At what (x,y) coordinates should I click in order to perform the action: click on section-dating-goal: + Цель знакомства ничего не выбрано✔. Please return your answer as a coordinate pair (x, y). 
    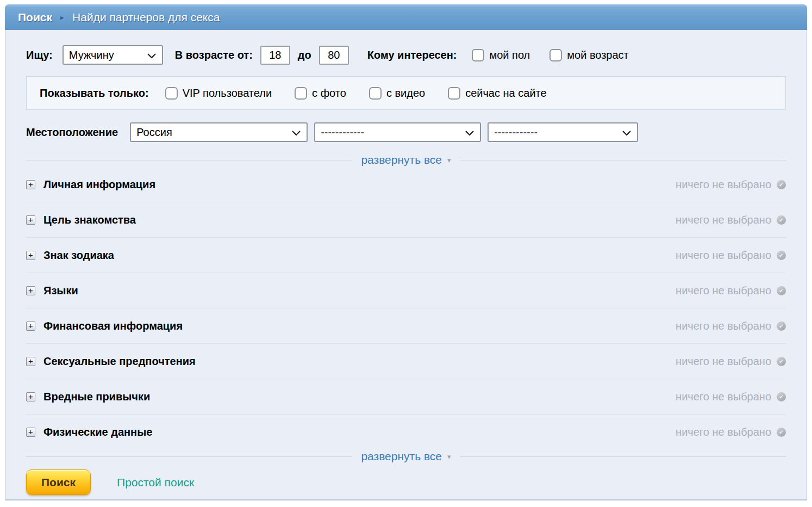
    Looking at the image, I should click on (406, 220).